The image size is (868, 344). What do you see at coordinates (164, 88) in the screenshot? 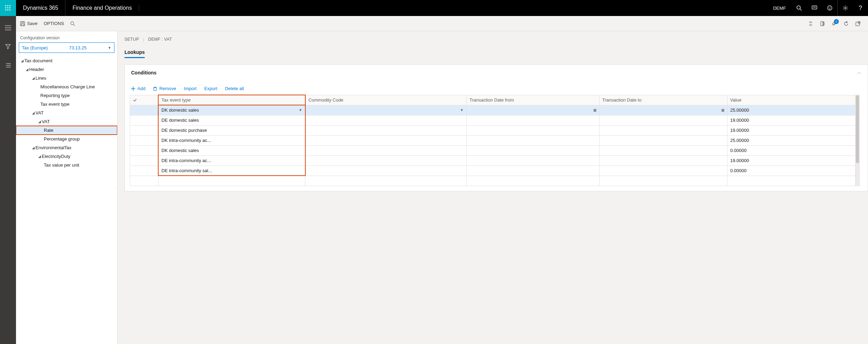
I see `remove-button: Remove` at bounding box center [164, 88].